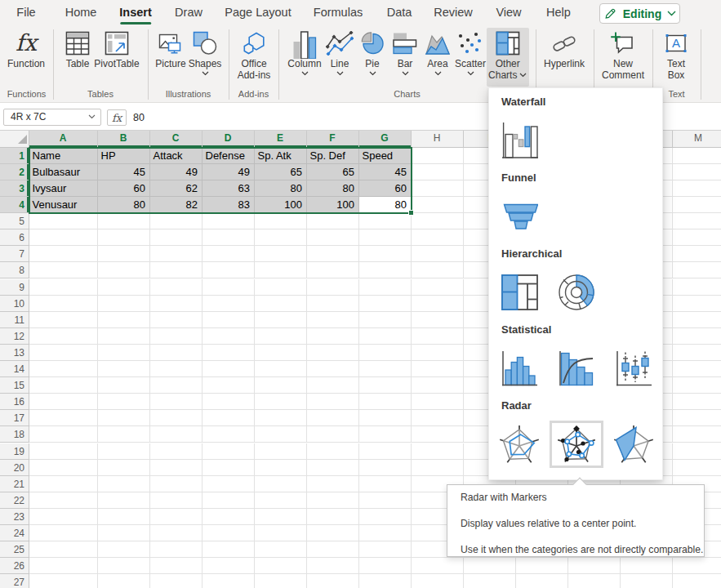 The image size is (721, 588). Describe the element at coordinates (281, 172) in the screenshot. I see `cell-E2: 65` at that location.